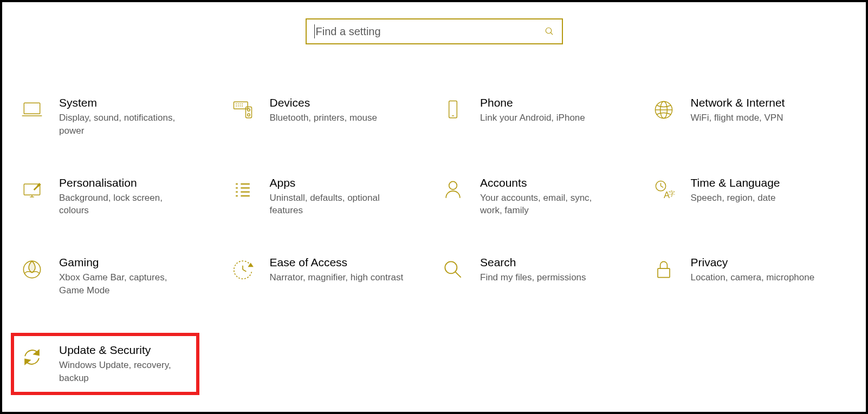  I want to click on search-icon, so click(549, 31).